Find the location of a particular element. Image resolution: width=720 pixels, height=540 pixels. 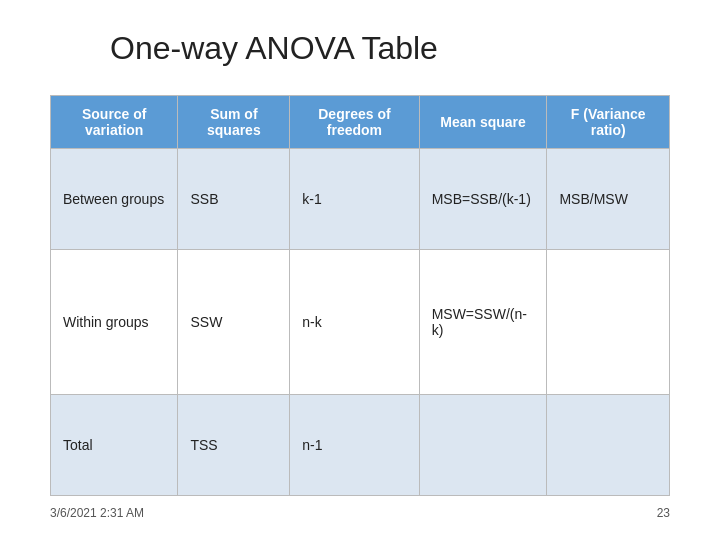

col-header-mean: Mean square is located at coordinates (483, 122).